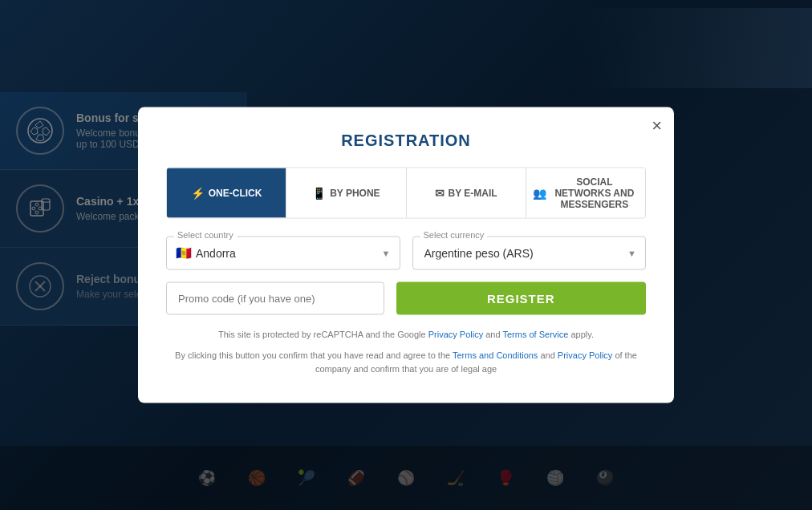 The image size is (812, 510). Describe the element at coordinates (406, 141) in the screenshot. I see `modal-title: REGISTRATION` at that location.